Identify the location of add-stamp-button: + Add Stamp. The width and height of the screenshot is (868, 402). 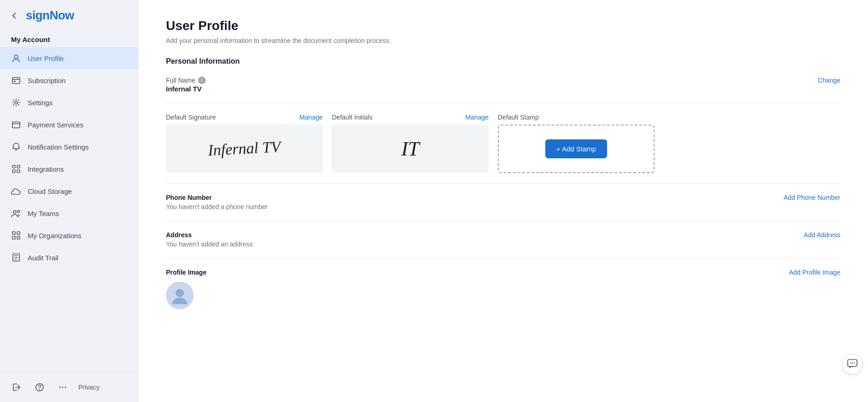
(576, 149).